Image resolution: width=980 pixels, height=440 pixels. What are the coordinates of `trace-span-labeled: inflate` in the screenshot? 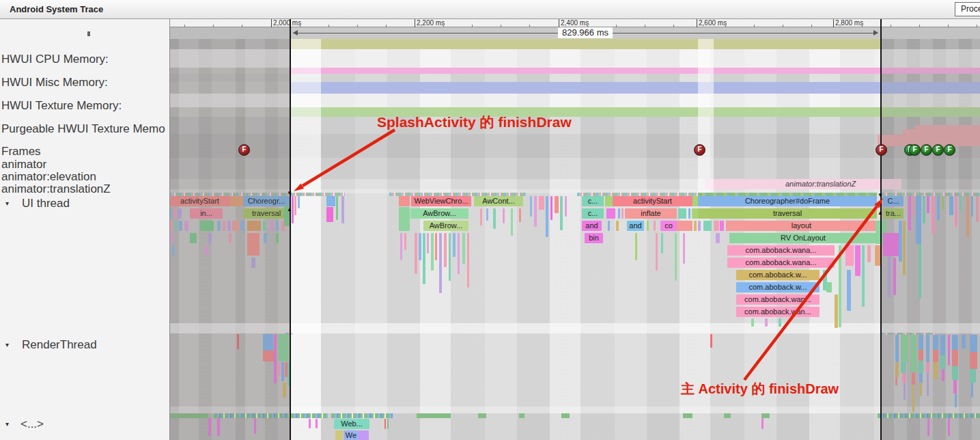 It's located at (651, 213).